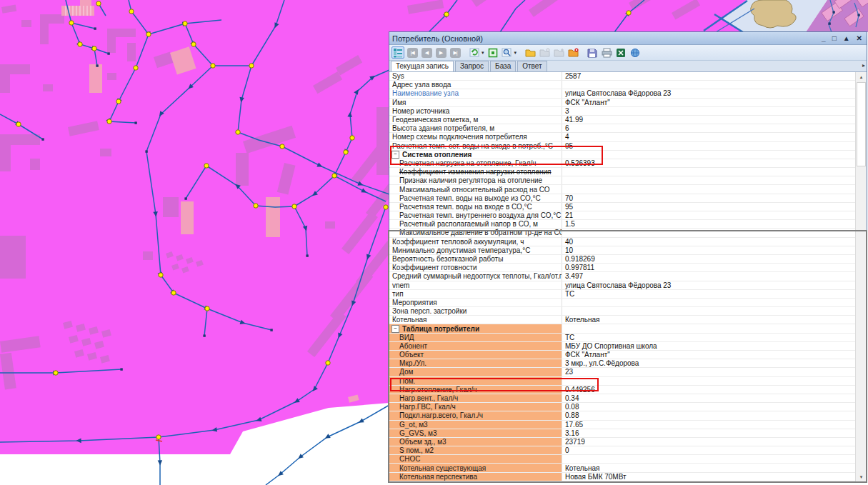 This screenshot has height=485, width=868. I want to click on next-record-button: ▶, so click(441, 53).